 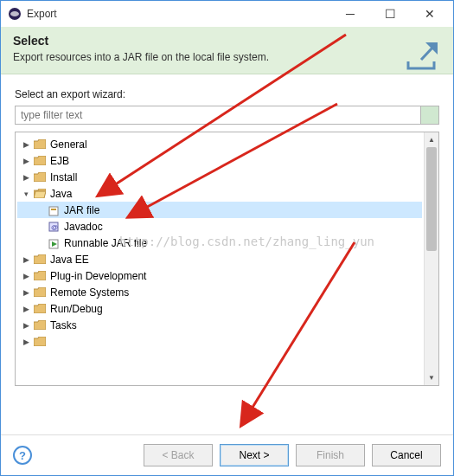 What do you see at coordinates (227, 41) in the screenshot?
I see `banner-heading: Select` at bounding box center [227, 41].